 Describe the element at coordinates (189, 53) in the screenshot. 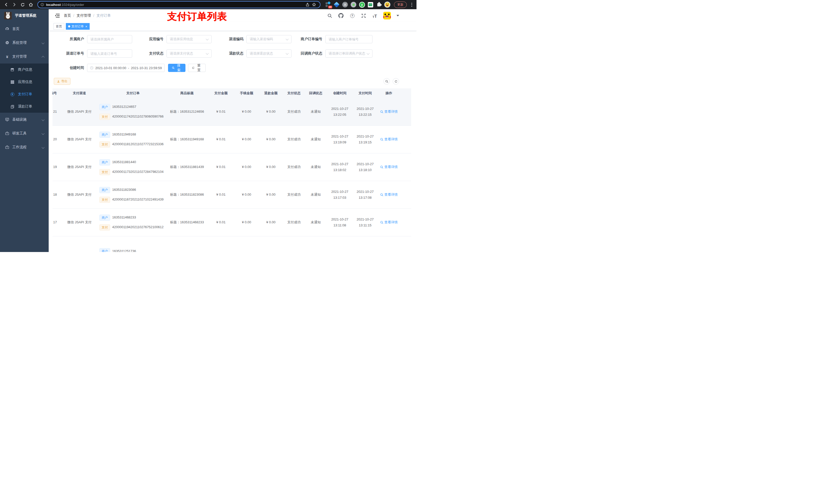

I see `pay-status-select: 请选择支付状态` at that location.